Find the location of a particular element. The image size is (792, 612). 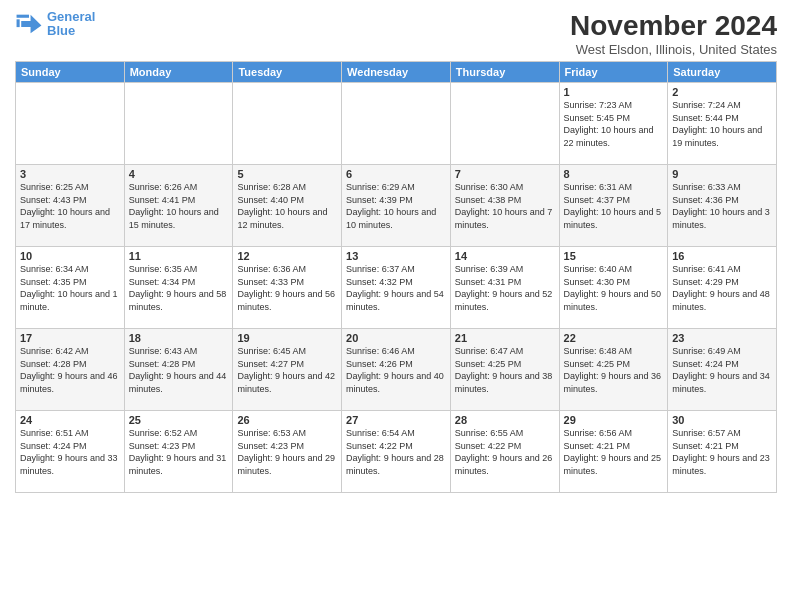

calendar-cell: 10Sunrise: 6:34 AM Sunset: 4:35 PM Dayli… is located at coordinates (70, 288).